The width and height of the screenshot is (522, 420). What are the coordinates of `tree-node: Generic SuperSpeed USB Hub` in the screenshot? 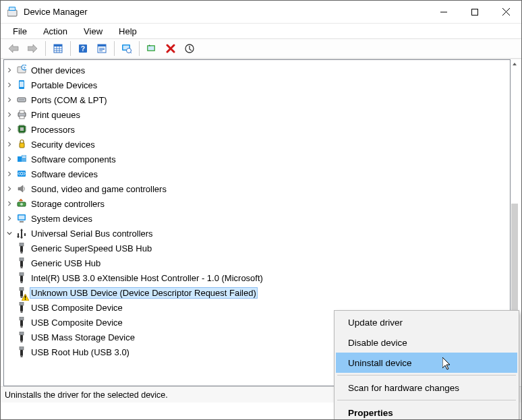 It's located at (257, 248).